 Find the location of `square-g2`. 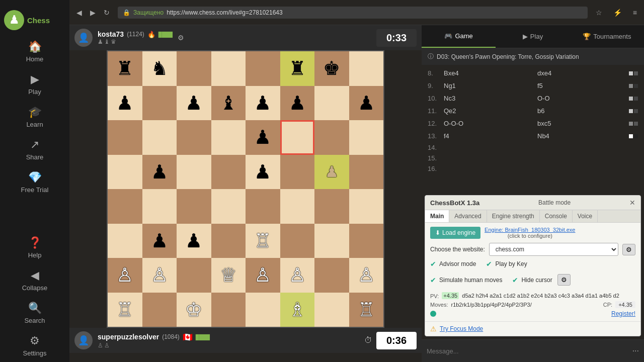

square-g2 is located at coordinates (332, 276).